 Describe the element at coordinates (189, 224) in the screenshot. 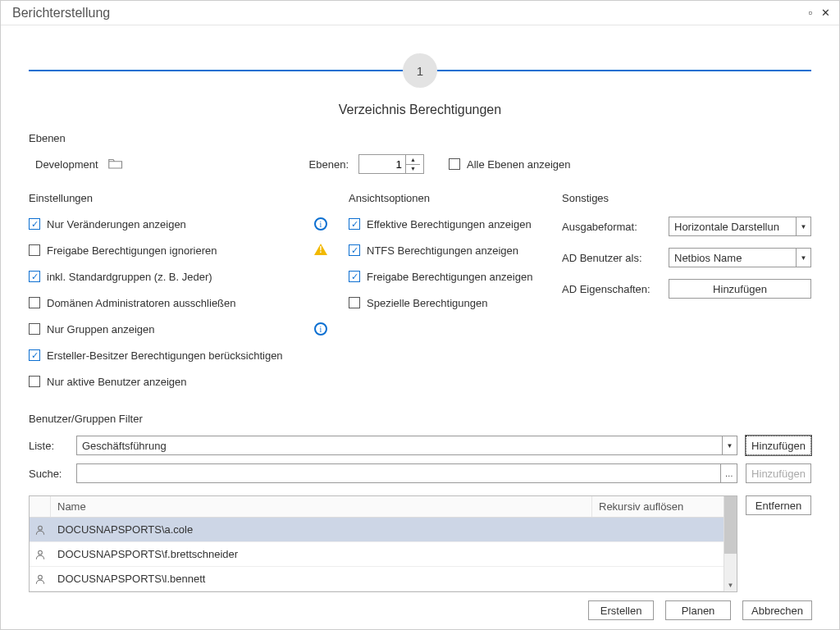

I see `setting-checkbox: Nur Veränderungen anzeigeni` at that location.